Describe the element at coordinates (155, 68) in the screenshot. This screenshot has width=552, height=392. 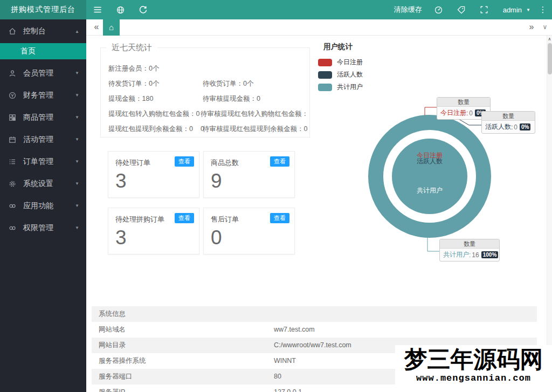
I see `stat-item: 新注册会员：0个` at that location.